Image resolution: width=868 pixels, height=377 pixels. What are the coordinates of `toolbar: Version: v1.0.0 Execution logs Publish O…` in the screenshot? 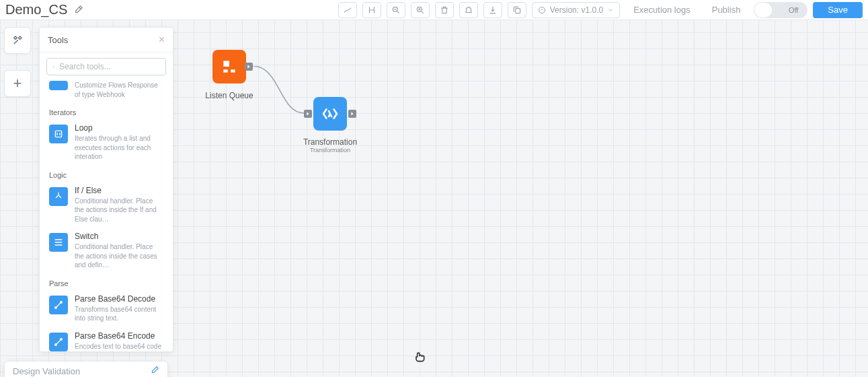 It's located at (600, 10).